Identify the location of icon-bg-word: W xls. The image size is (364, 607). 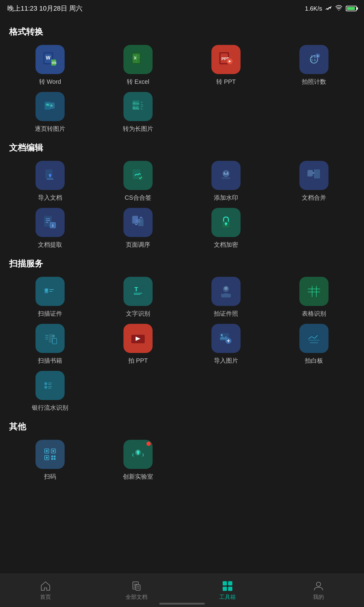
(50, 59).